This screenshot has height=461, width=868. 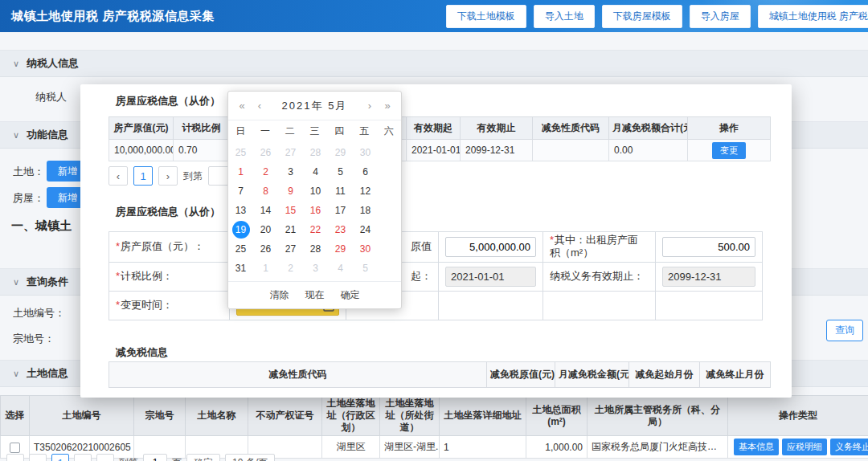 What do you see at coordinates (805, 447) in the screenshot?
I see `row-action-button: 应税明细` at bounding box center [805, 447].